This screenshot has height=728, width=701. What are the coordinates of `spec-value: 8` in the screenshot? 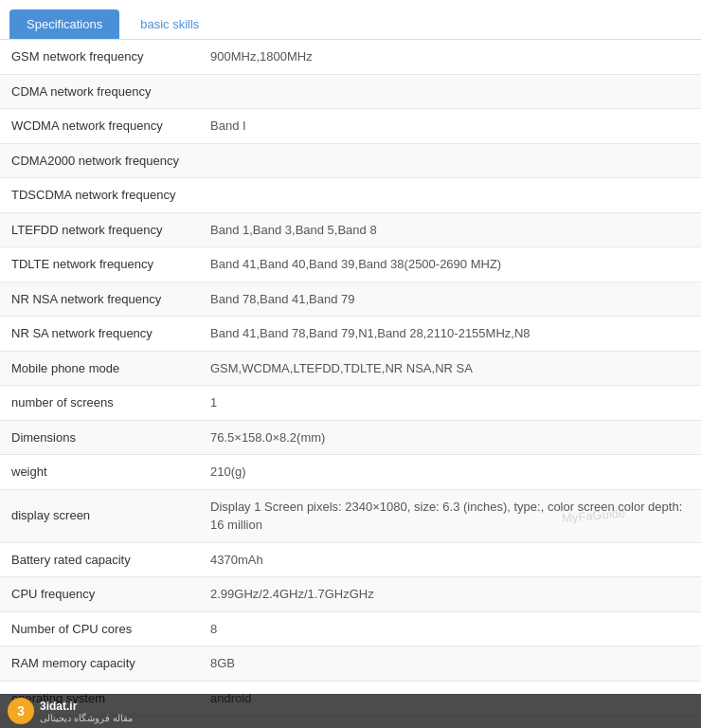 It's located at (450, 629).